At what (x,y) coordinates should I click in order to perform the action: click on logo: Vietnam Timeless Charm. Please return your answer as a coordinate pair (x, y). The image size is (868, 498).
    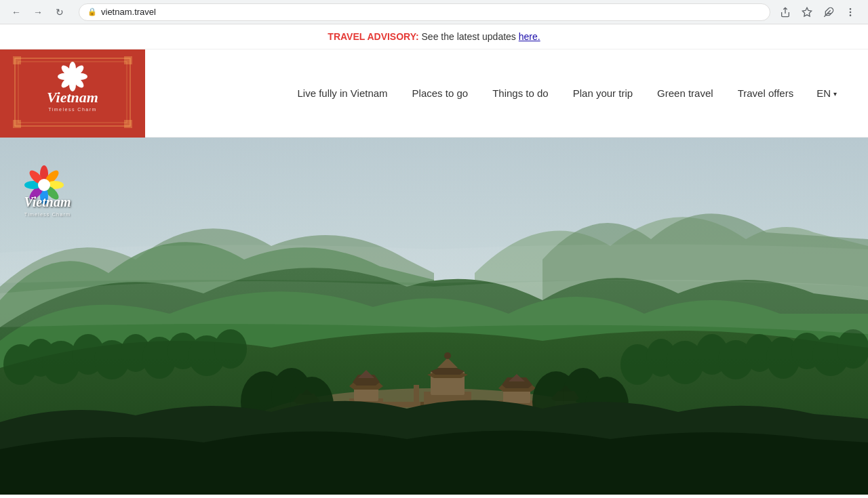
    Looking at the image, I should click on (73, 94).